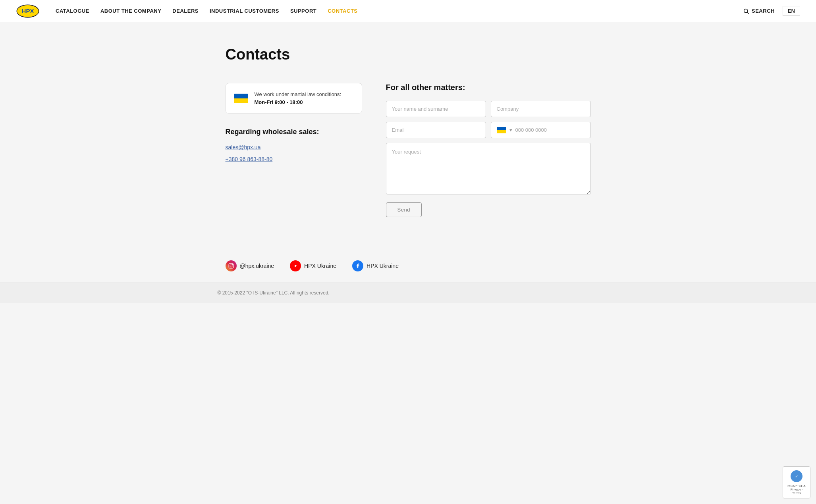 This screenshot has width=816, height=504. Describe the element at coordinates (131, 11) in the screenshot. I see `nav-about: ABOUT THE COMPANY` at that location.